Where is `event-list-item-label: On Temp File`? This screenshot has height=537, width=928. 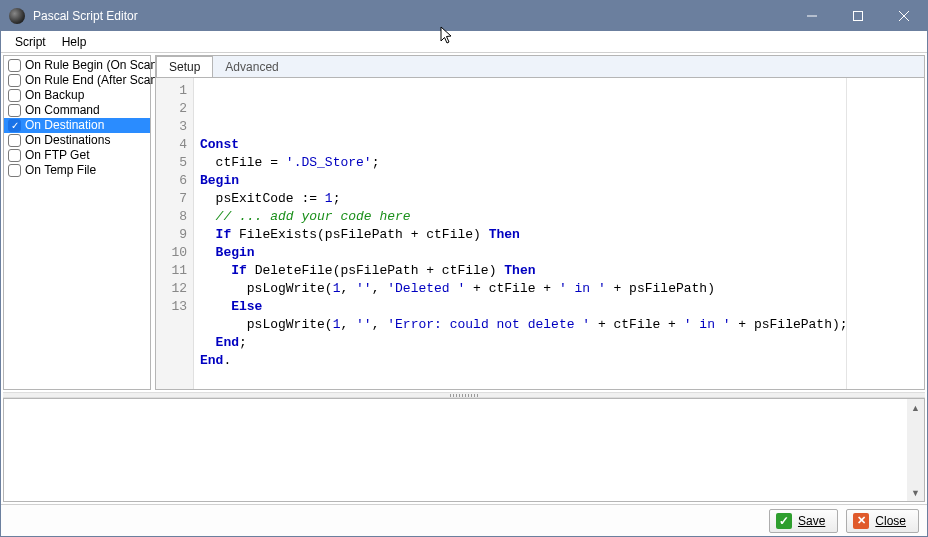
event-list-item-label: On Temp File is located at coordinates (60, 170).